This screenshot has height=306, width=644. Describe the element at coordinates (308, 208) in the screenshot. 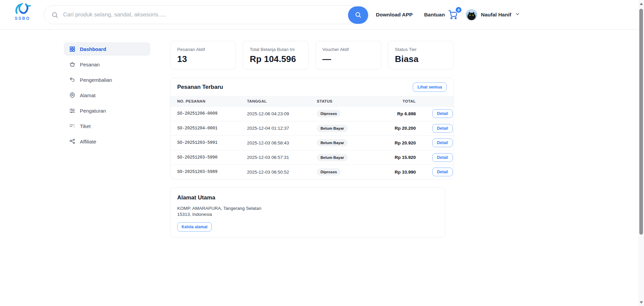

I see `address-line-1: KOMP. AMARAPURA, Tangerang Selatan` at that location.